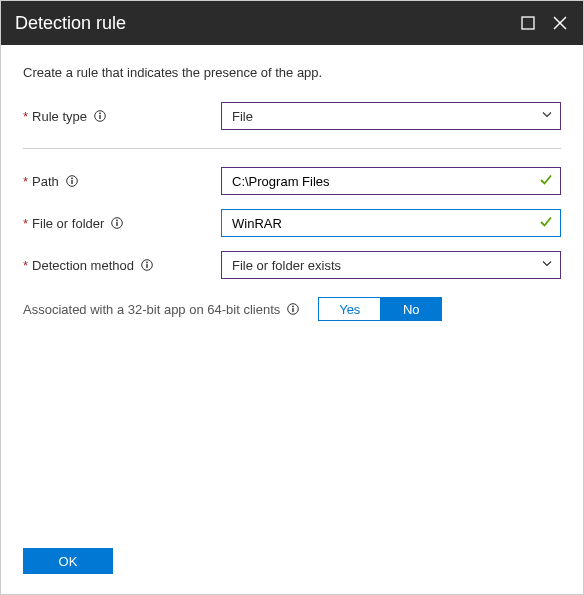 Image resolution: width=584 pixels, height=595 pixels. I want to click on panel-header: Detection rule, so click(292, 23).